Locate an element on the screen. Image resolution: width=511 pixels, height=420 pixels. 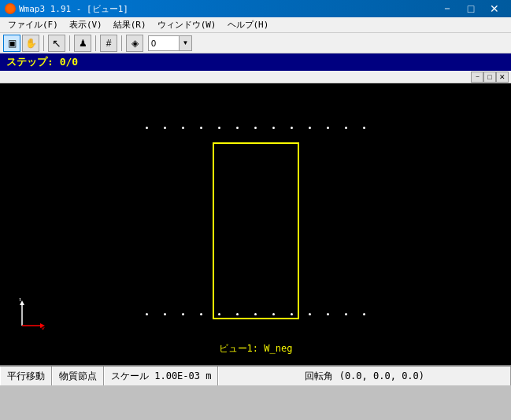
chevron-down-icon: ▼ is located at coordinates (186, 42).